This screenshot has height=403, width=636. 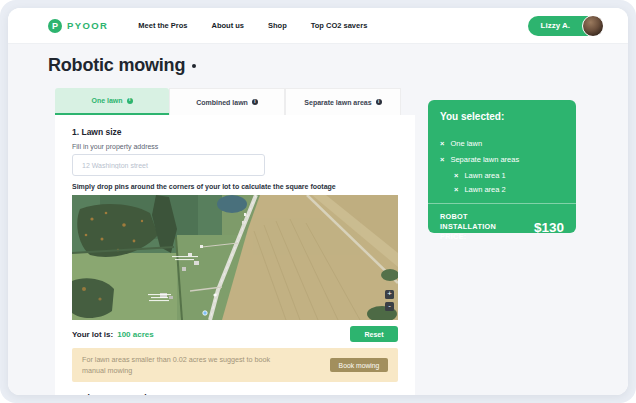 What do you see at coordinates (222, 102) in the screenshot?
I see `tab-combined-lawn-label: Combined lawn` at bounding box center [222, 102].